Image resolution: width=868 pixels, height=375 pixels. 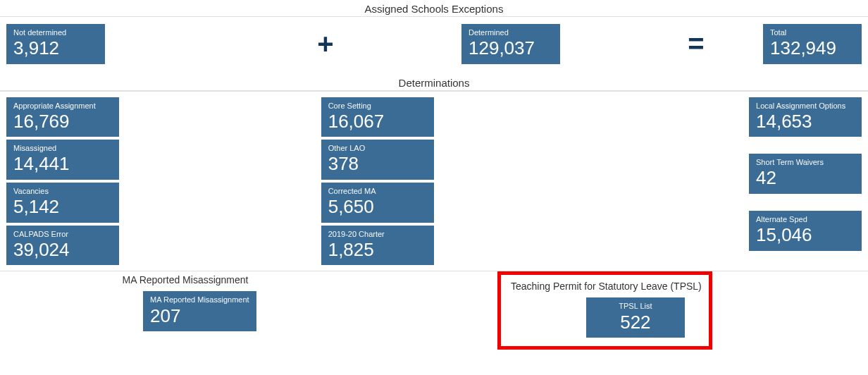 What do you see at coordinates (805, 106) in the screenshot?
I see `card-label: Local Assignment Options` at bounding box center [805, 106].